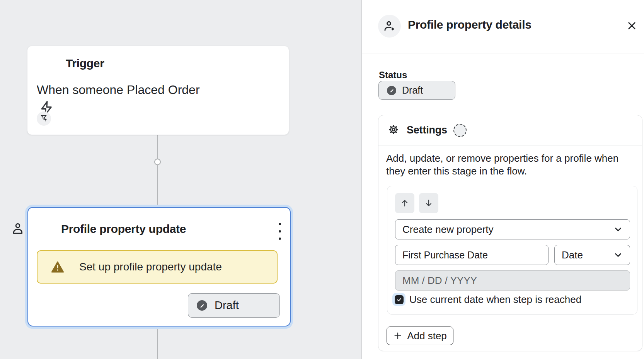 This screenshot has width=644, height=359. I want to click on settings-title: Settings, so click(427, 130).